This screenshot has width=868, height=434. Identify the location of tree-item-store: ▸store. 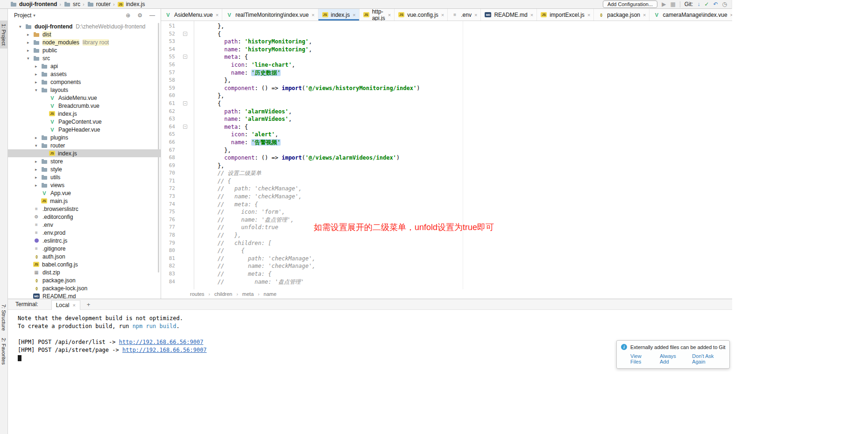
(84, 161).